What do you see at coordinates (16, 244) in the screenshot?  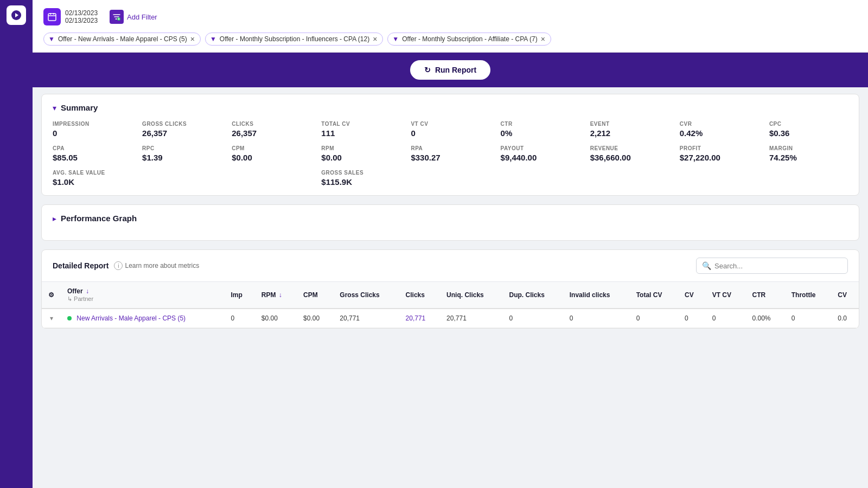 I see `sidebar` at bounding box center [16, 244].